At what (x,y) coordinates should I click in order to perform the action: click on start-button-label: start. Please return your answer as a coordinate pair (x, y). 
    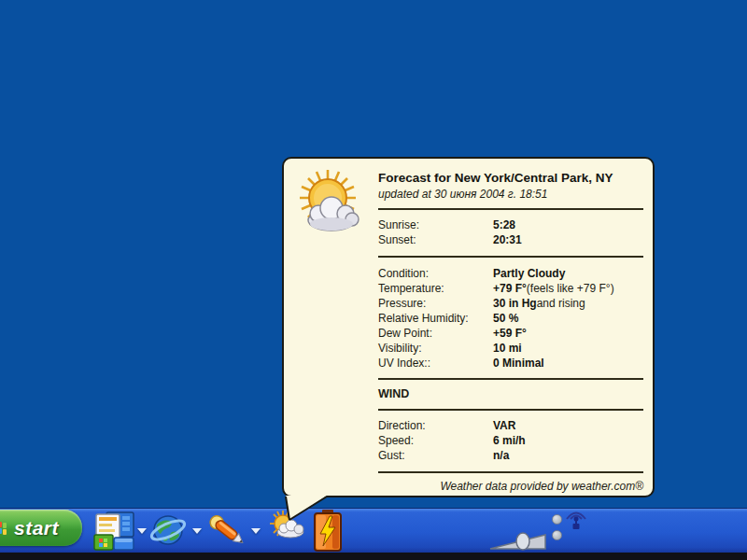
    Looking at the image, I should click on (36, 528).